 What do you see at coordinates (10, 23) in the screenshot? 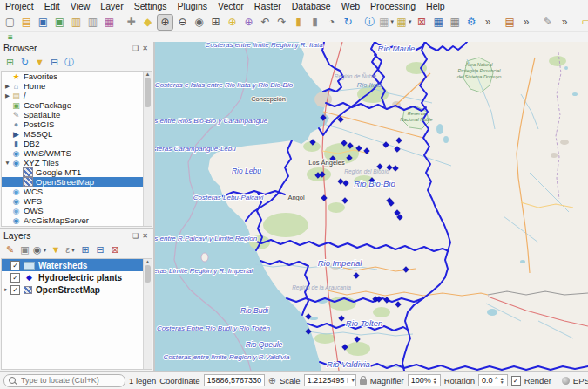
I see `new-project-icon: ▢` at bounding box center [10, 23].